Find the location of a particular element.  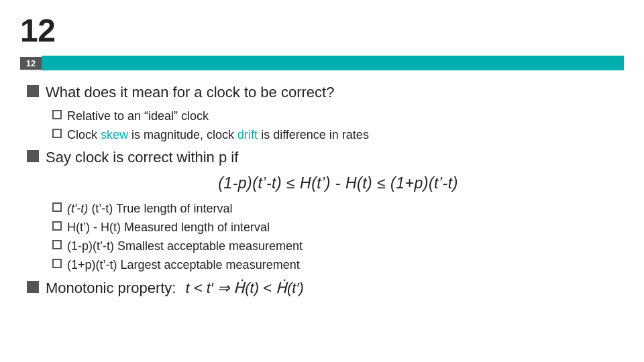

bullet-1: What does it mean for a clock to be corr… is located at coordinates (325, 93).